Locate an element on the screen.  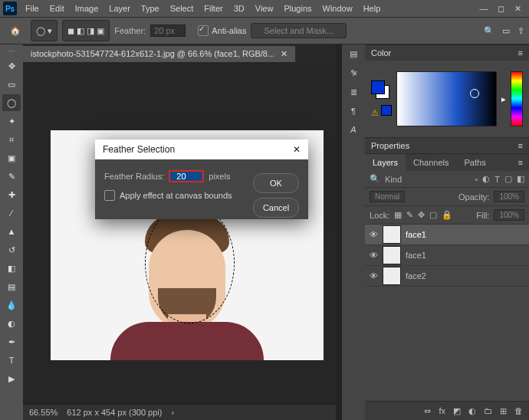
dialog-close-icon: ✕ is located at coordinates (297, 149).